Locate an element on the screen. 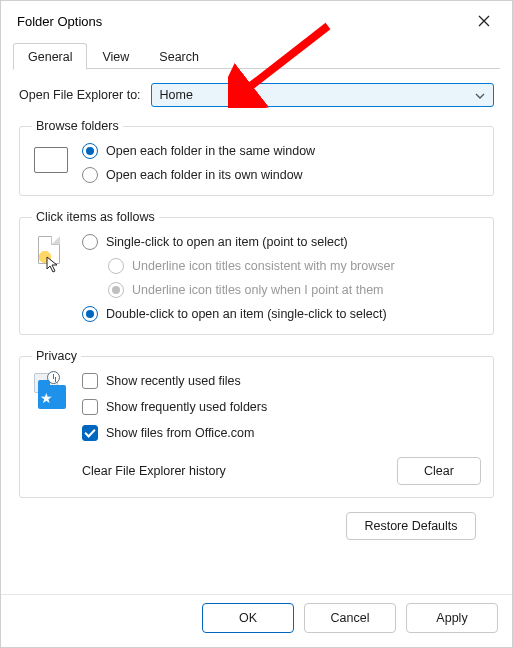 The height and width of the screenshot is (648, 513). check-office-files-label: Show files from Office.com is located at coordinates (180, 433).